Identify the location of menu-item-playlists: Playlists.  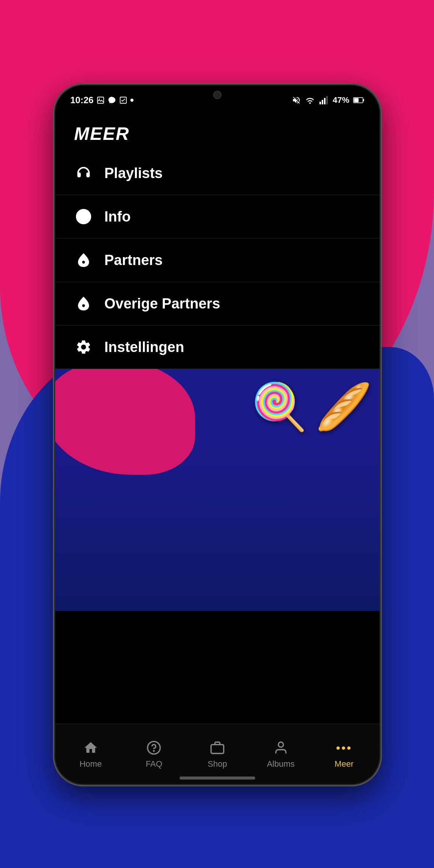
(217, 173).